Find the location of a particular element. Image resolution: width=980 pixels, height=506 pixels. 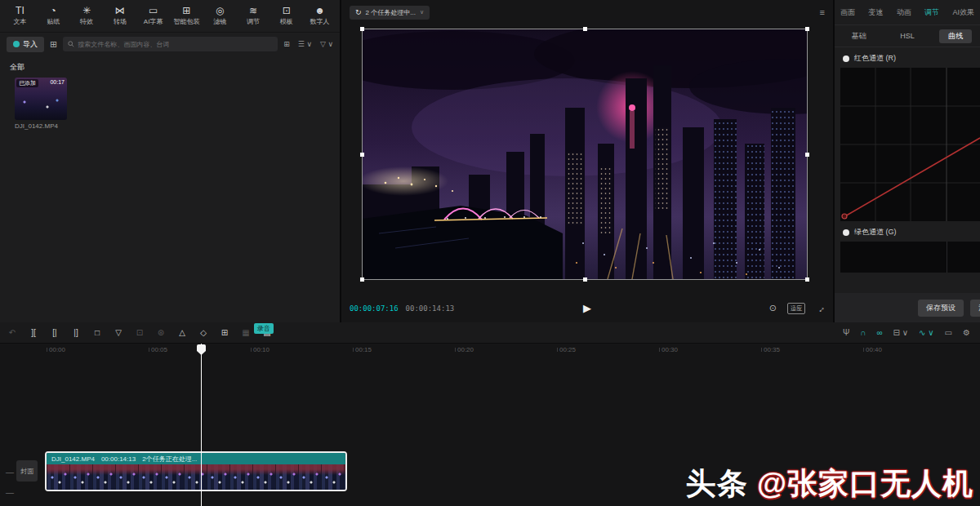

toolbar-item-label: 智能包装 is located at coordinates (186, 21).